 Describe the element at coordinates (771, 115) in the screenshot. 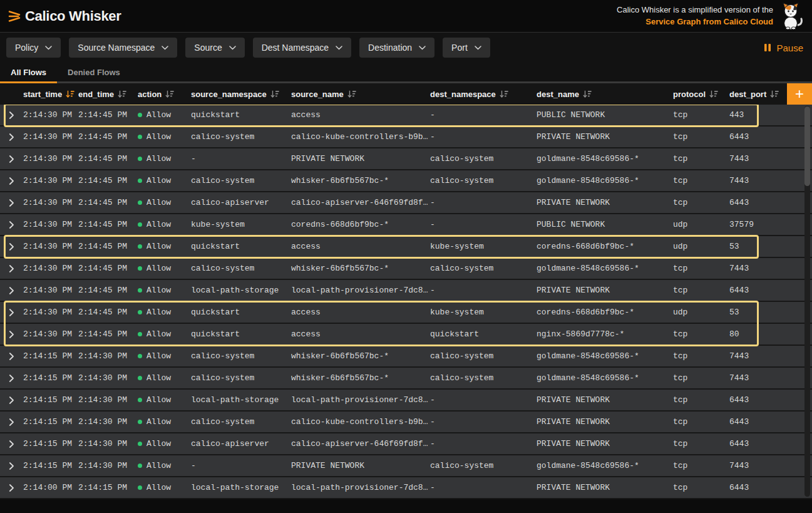

I see `dest-port-cell: 443` at that location.